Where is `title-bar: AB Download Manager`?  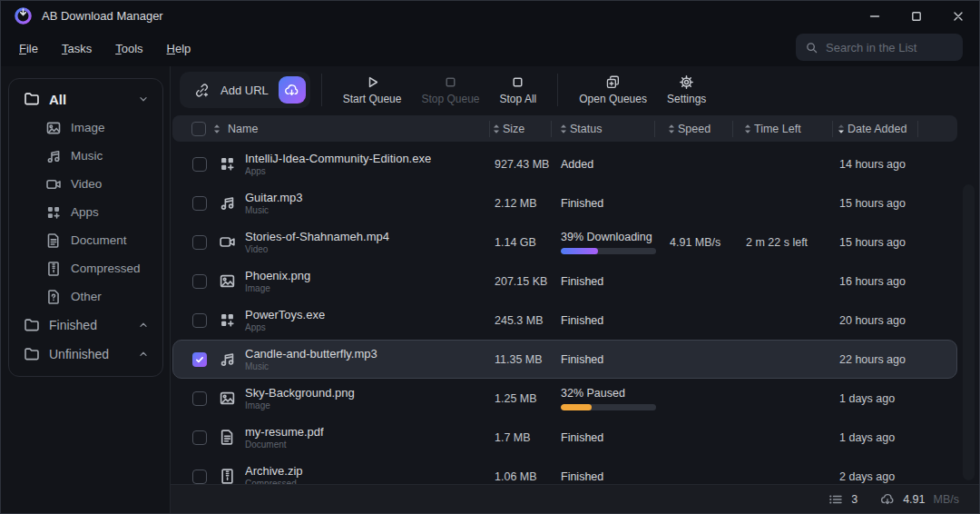 title-bar: AB Download Manager is located at coordinates (490, 16).